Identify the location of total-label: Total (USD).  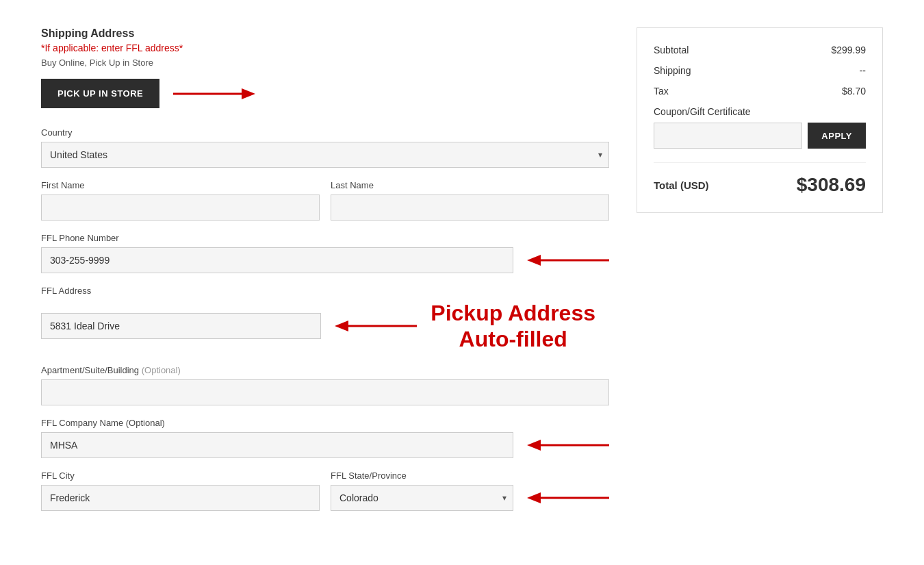
(682, 185).